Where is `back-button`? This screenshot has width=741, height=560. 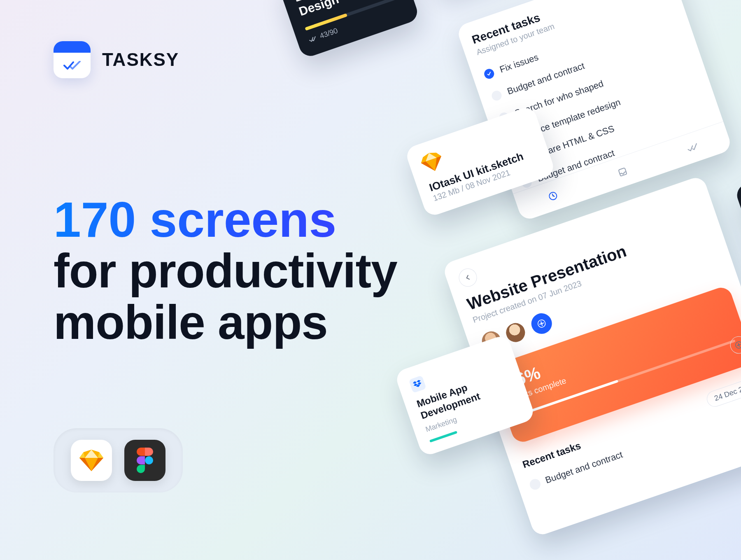 back-button is located at coordinates (468, 278).